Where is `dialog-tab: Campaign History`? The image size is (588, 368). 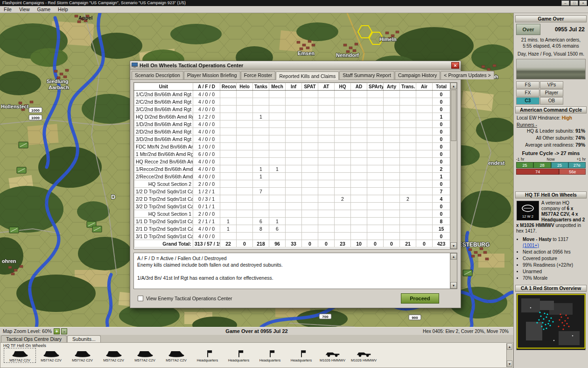
dialog-tab: Campaign History is located at coordinates (417, 75).